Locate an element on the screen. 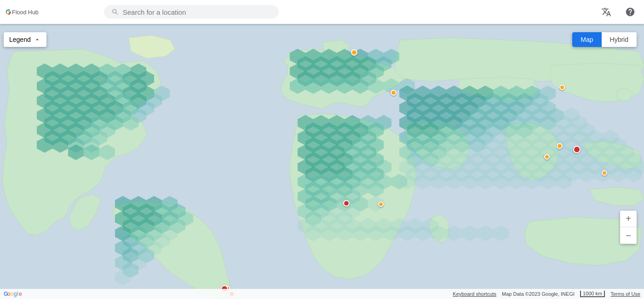  logo-area: Flood Hub is located at coordinates (54, 12).